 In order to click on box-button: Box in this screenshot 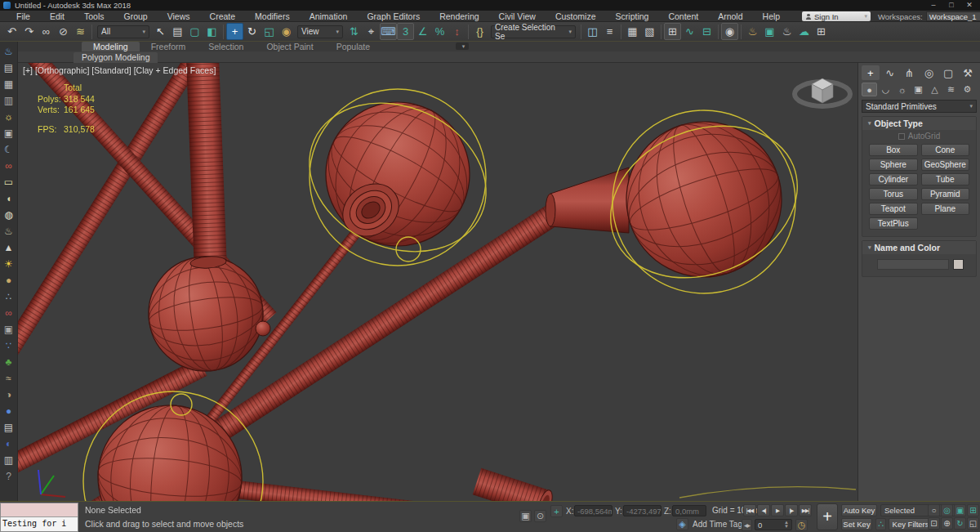, I will do `click(893, 150)`.